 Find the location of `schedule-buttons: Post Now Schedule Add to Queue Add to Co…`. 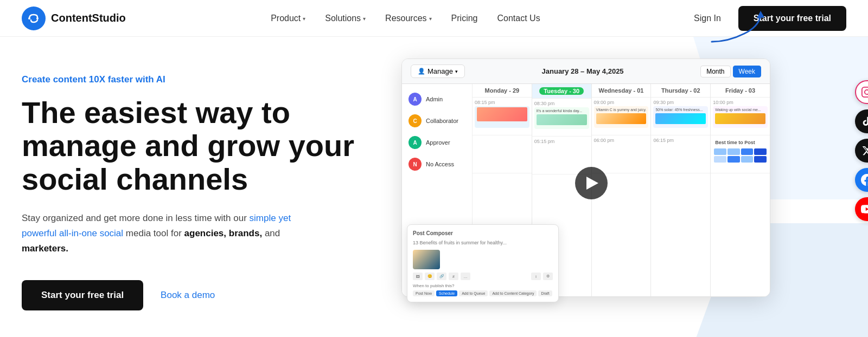

schedule-buttons: Post Now Schedule Add to Queue Add to Co… is located at coordinates (483, 294).